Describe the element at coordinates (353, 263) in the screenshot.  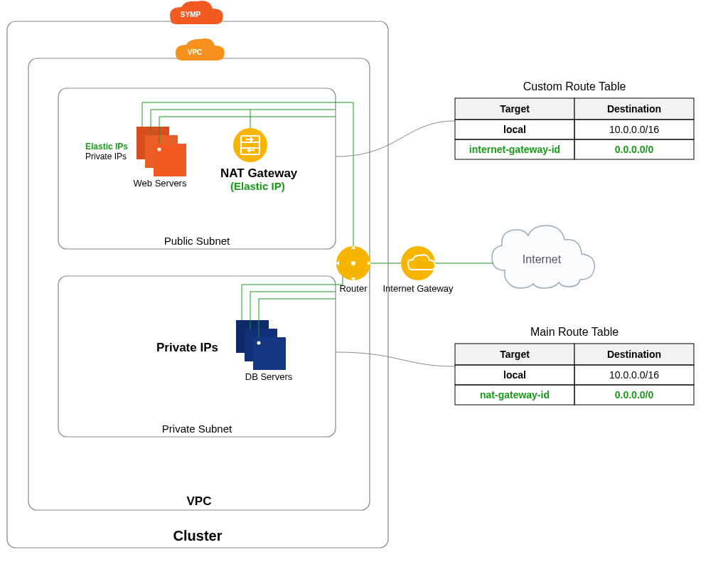
I see `router-icon` at that location.